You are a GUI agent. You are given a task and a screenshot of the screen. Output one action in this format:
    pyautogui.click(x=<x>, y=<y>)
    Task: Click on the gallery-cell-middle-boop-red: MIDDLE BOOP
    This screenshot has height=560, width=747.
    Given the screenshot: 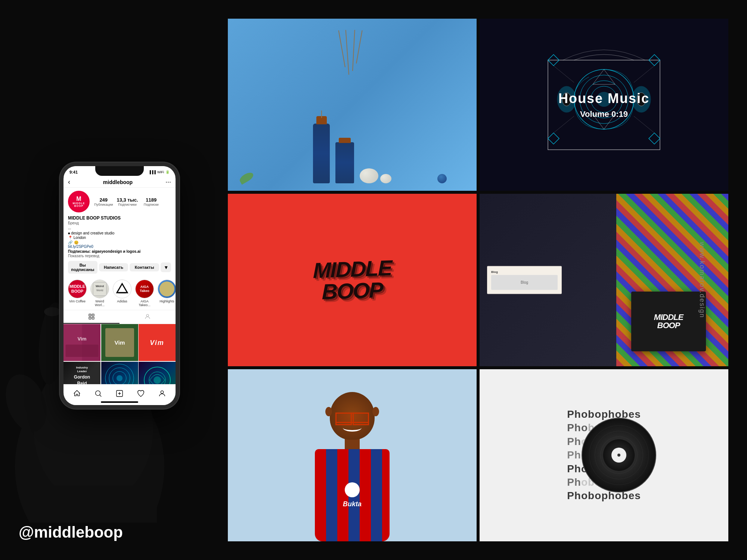 What is the action you would take?
    pyautogui.click(x=352, y=280)
    